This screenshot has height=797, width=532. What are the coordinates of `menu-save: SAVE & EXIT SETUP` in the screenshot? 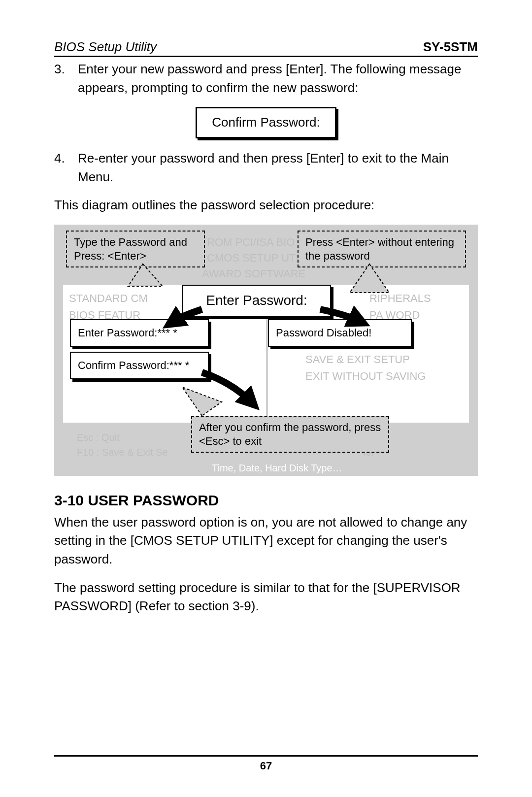 It's located at (358, 360).